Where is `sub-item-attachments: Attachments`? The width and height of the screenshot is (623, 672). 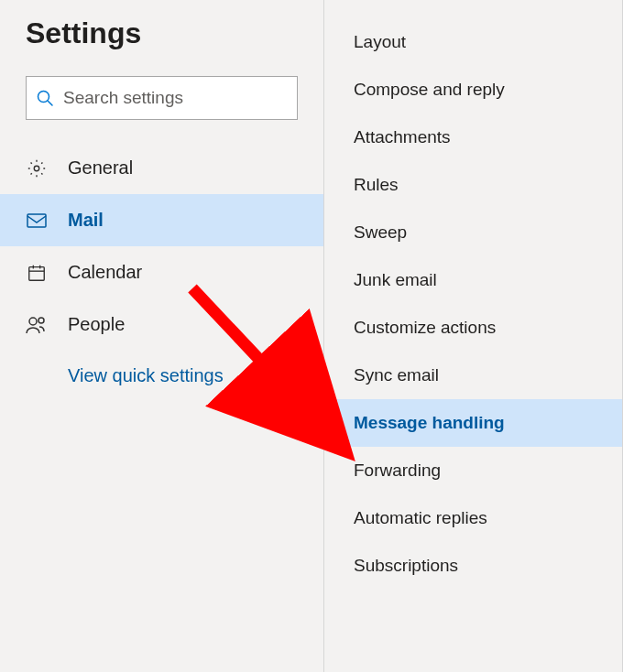 sub-item-attachments: Attachments is located at coordinates (473, 137).